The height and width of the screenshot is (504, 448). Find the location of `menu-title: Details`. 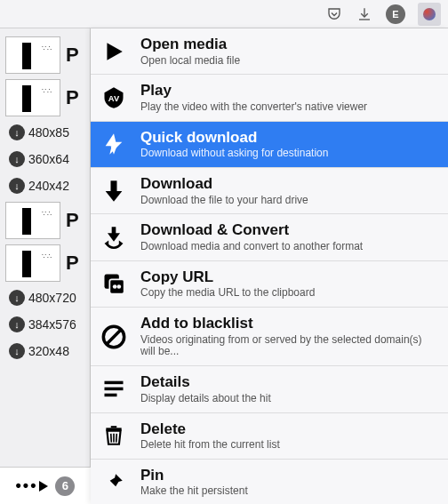

menu-title: Details is located at coordinates (288, 382).